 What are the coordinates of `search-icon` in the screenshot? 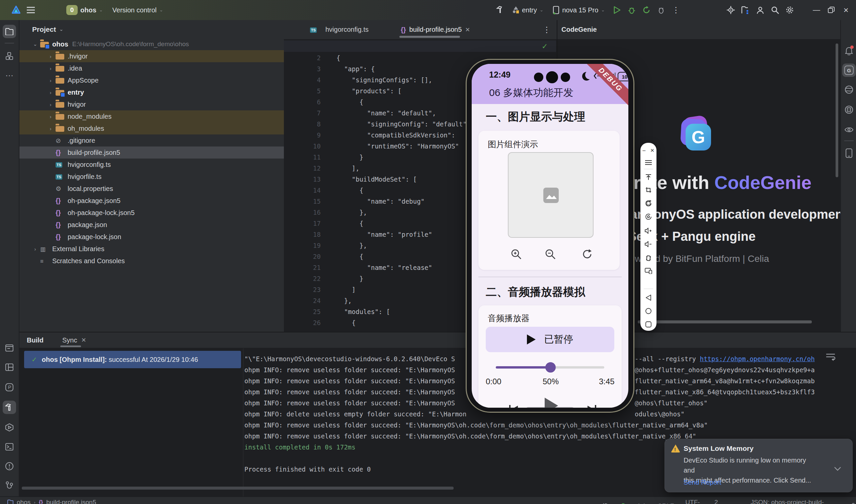 It's located at (775, 10).